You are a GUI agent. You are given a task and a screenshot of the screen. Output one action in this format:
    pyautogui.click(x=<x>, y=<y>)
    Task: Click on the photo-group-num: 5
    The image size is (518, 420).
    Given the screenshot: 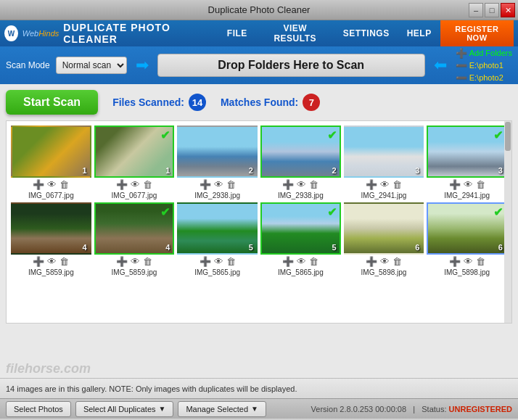 What is the action you would take?
    pyautogui.click(x=251, y=247)
    